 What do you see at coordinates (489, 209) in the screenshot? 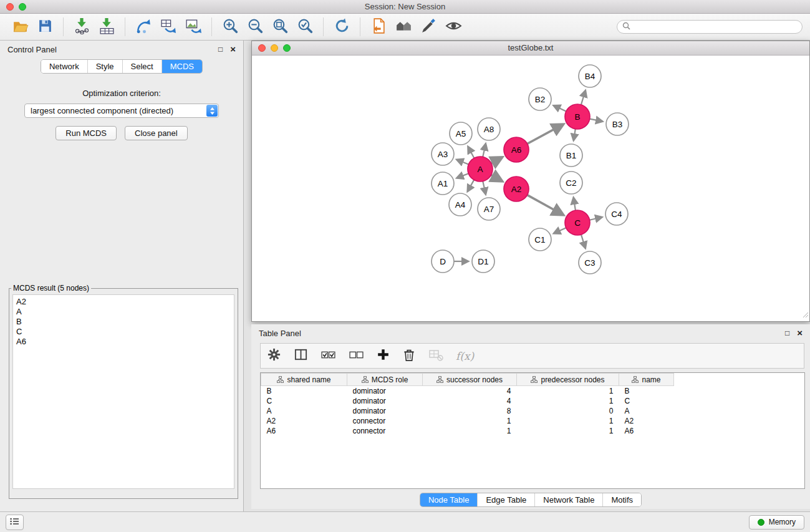
I see `node-A7: A7` at bounding box center [489, 209].